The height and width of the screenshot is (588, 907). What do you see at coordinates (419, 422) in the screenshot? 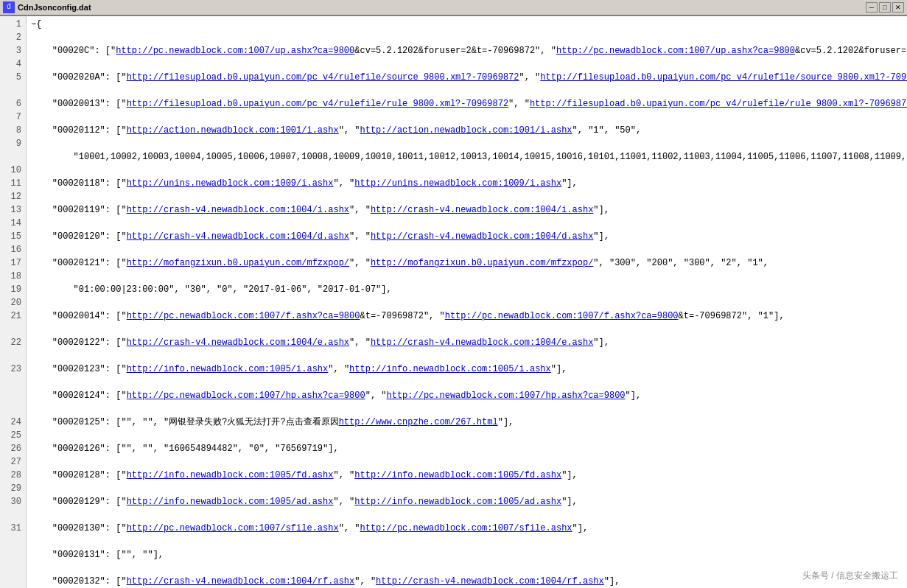
I see `url-link: http://www.cnpzhe.com/267.html` at bounding box center [419, 422].